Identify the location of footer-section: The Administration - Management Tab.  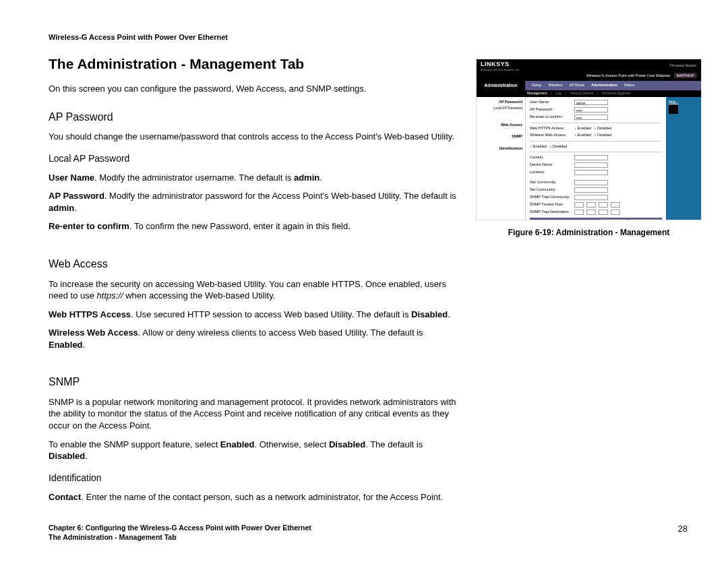
(368, 537).